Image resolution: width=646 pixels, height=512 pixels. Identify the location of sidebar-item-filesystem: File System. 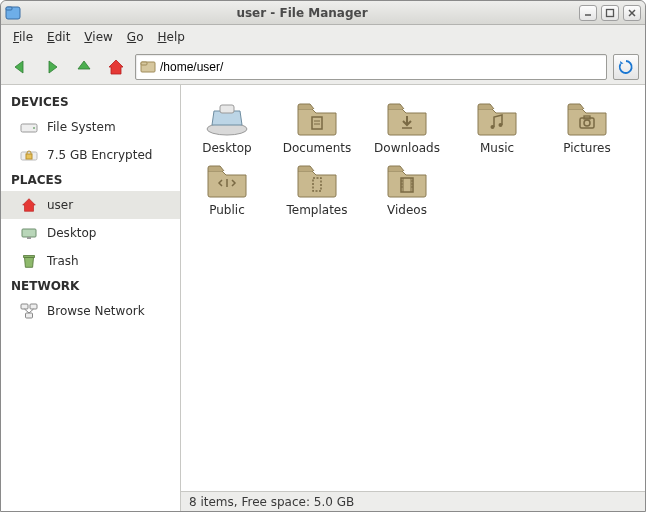
(90, 127).